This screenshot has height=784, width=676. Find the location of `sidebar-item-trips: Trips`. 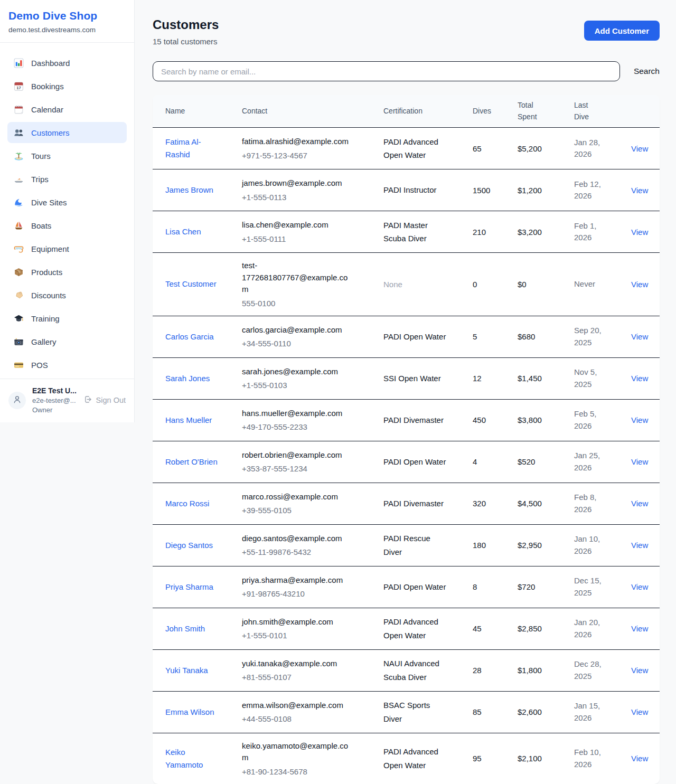

sidebar-item-trips: Trips is located at coordinates (67, 179).